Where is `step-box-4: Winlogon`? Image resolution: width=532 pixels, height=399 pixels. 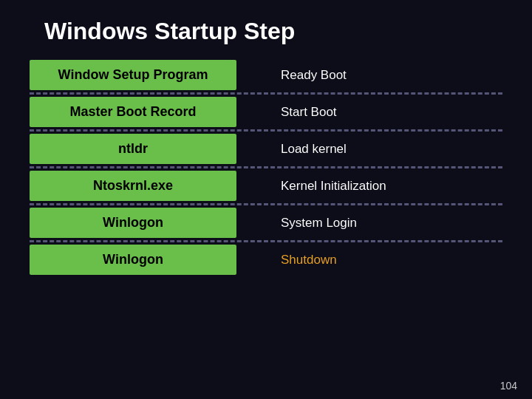
step-box-4: Winlogon is located at coordinates (133, 223).